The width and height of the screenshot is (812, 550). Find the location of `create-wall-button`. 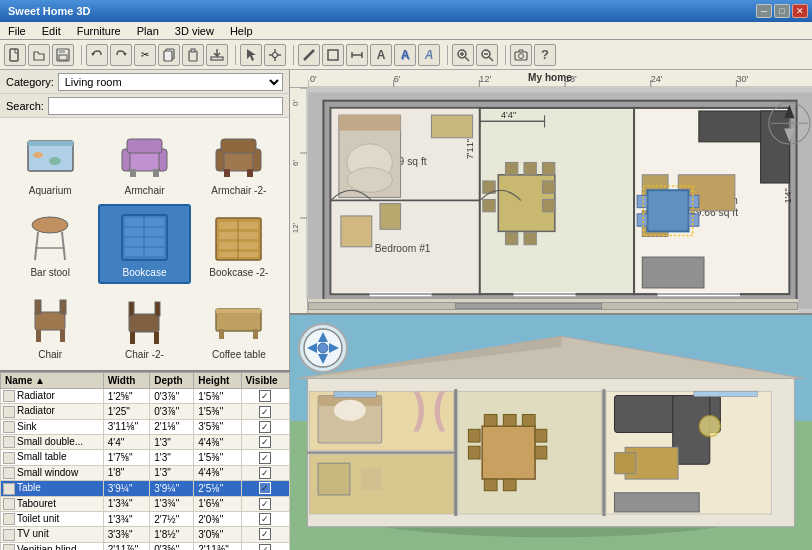

create-wall-button is located at coordinates (309, 55).